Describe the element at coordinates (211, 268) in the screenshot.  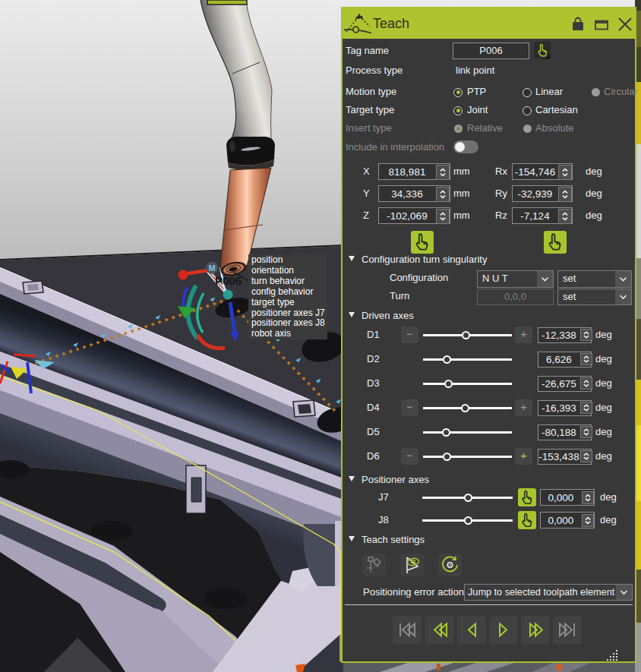
I see `svg-text: M` at that location.